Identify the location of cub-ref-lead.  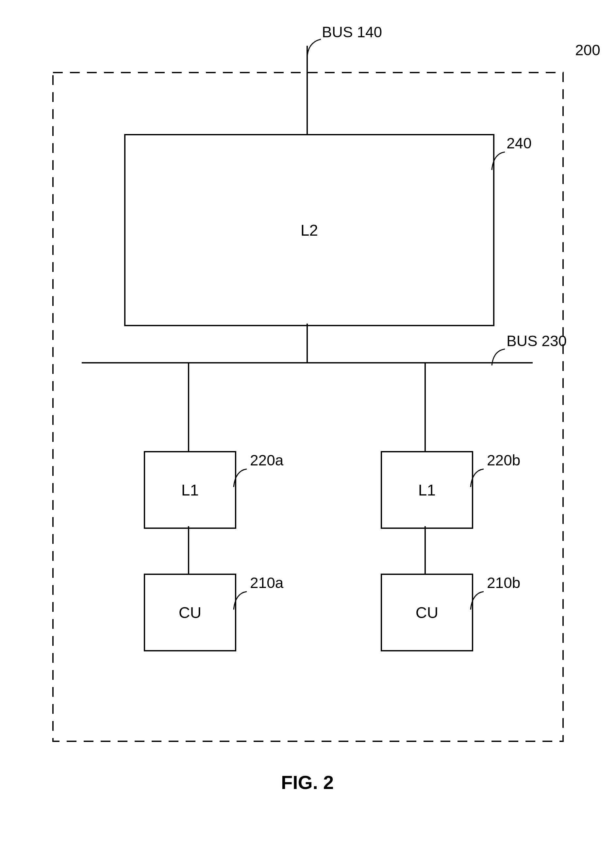
(479, 601).